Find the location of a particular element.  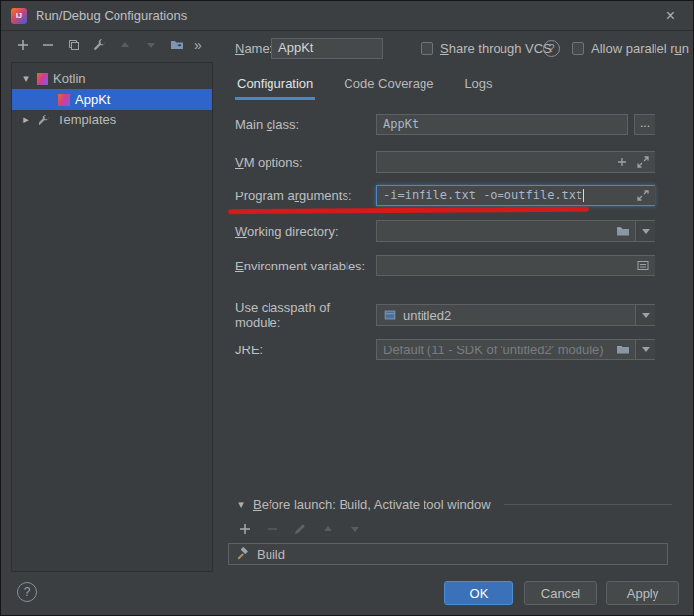

share-vcs-help-icon: ? is located at coordinates (551, 49).